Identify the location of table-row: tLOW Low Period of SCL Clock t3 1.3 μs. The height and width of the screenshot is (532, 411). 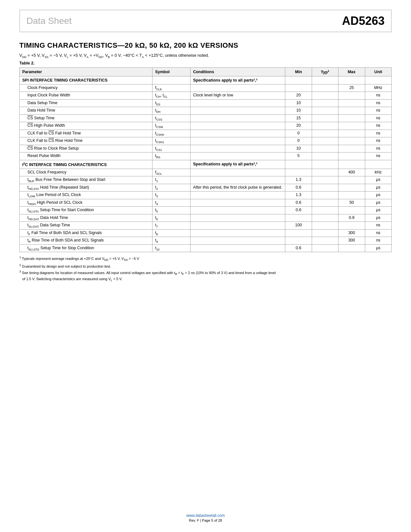
(206, 195).